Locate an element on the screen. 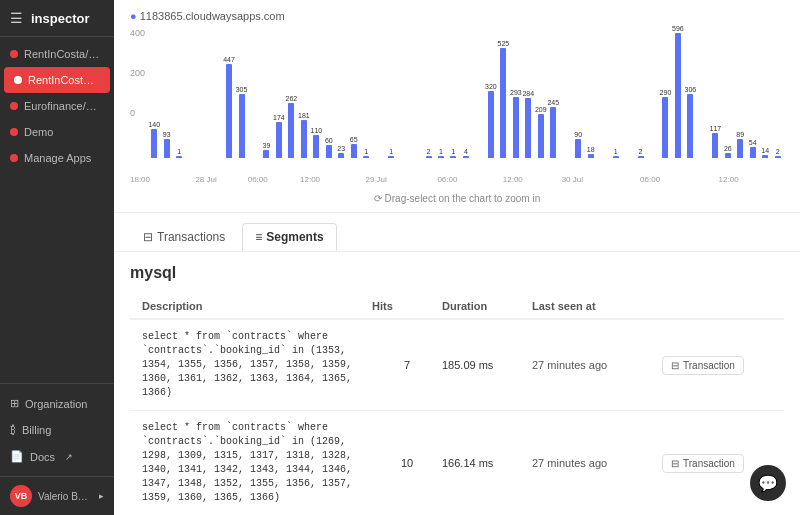 This screenshot has height=515, width=800. bar-value: 18 is located at coordinates (591, 150).